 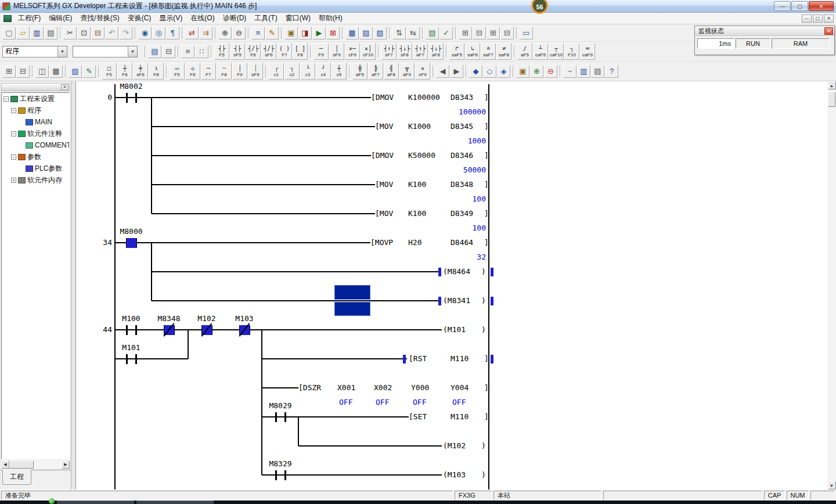 What do you see at coordinates (206, 33) in the screenshot?
I see `convert-all-button: ⇉` at bounding box center [206, 33].